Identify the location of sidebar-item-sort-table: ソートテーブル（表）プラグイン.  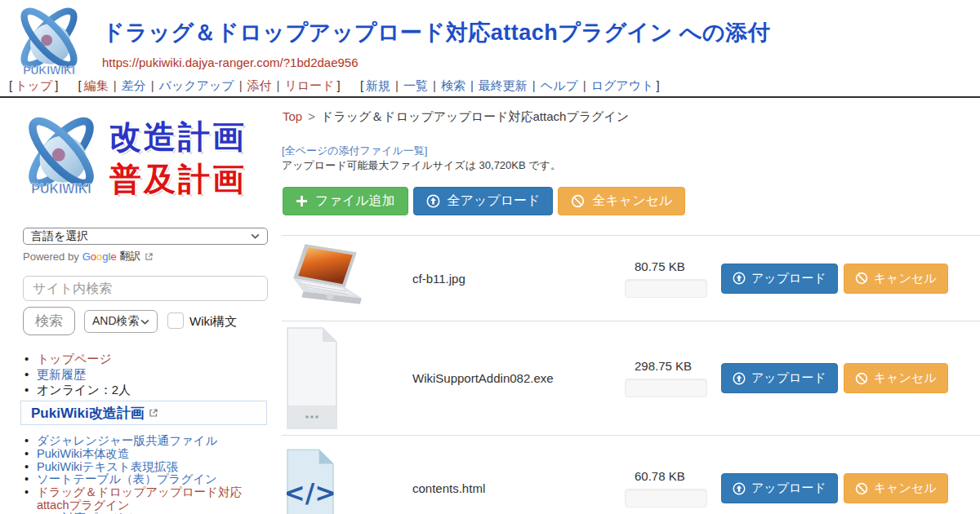
(146, 480).